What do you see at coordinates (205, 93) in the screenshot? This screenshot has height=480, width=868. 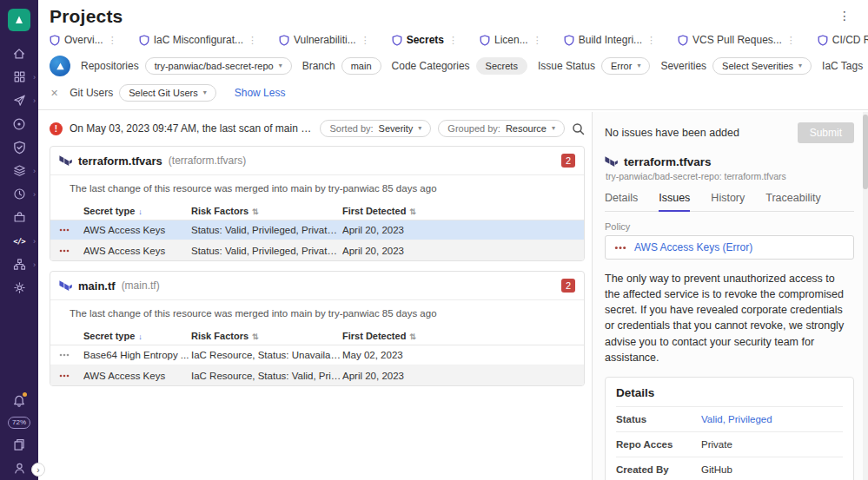 I see `chevron-down-icon: ▾` at bounding box center [205, 93].